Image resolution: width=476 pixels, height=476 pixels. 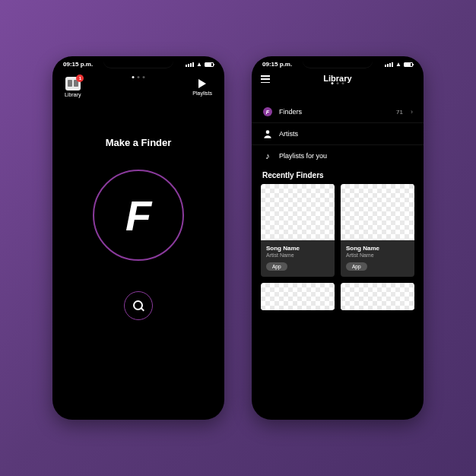 What do you see at coordinates (202, 84) in the screenshot?
I see `play-icon` at bounding box center [202, 84].